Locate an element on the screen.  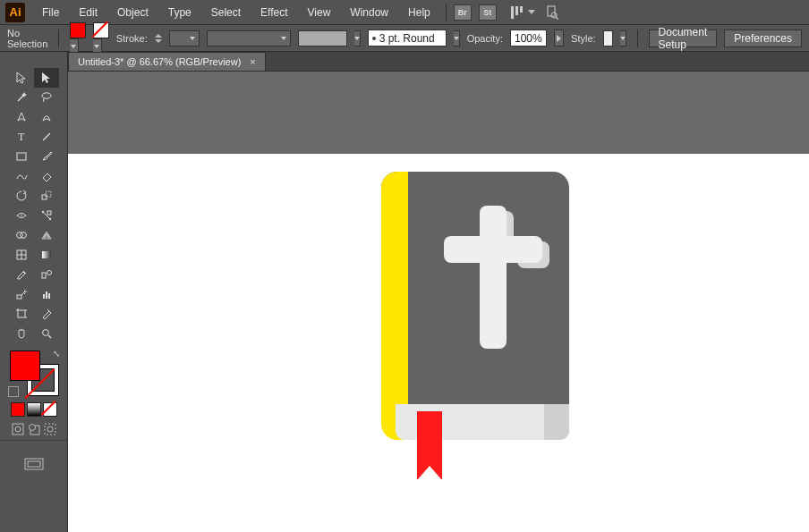
stroke-weight-combo is located at coordinates (184, 38).